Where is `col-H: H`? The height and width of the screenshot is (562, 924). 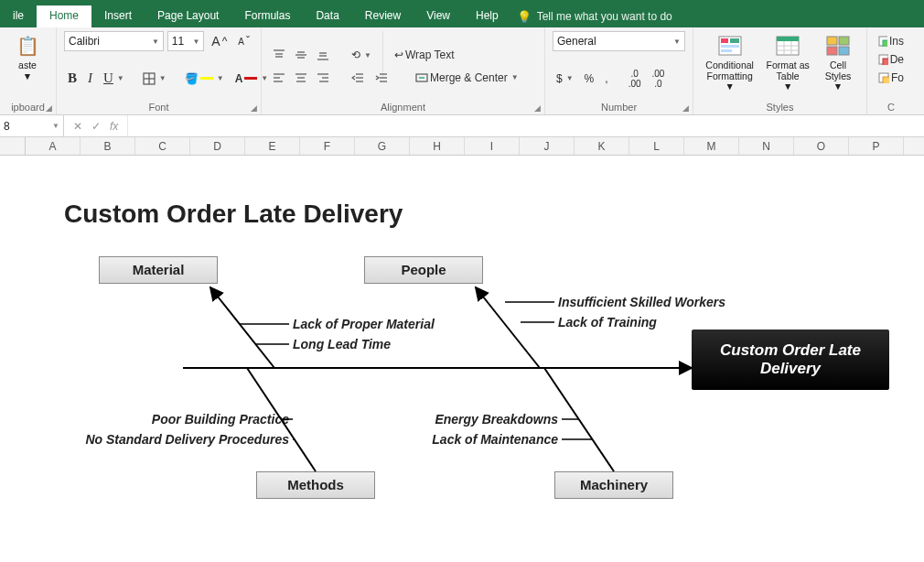
col-H: H is located at coordinates (437, 146).